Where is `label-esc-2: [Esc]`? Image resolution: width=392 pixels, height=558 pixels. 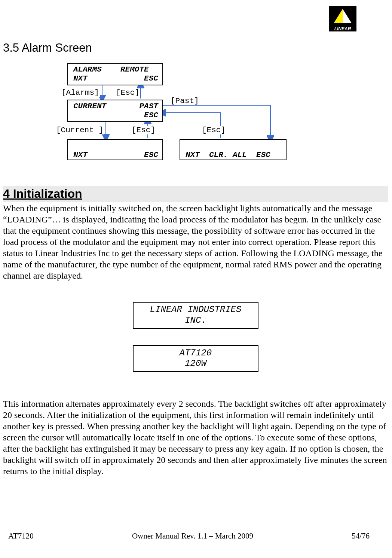
label-esc-2: [Esc] is located at coordinates (144, 130).